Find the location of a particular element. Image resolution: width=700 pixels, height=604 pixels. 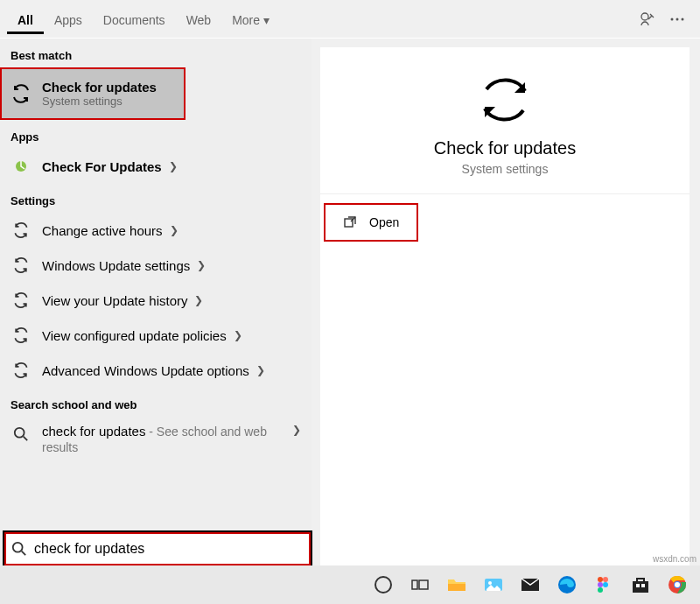

settings-item-label: Change active hours is located at coordinates (102, 231).